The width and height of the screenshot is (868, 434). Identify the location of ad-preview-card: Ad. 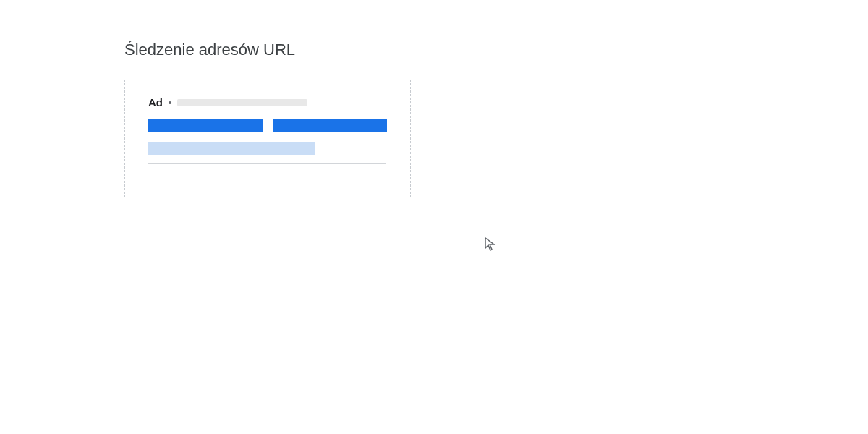
(268, 139).